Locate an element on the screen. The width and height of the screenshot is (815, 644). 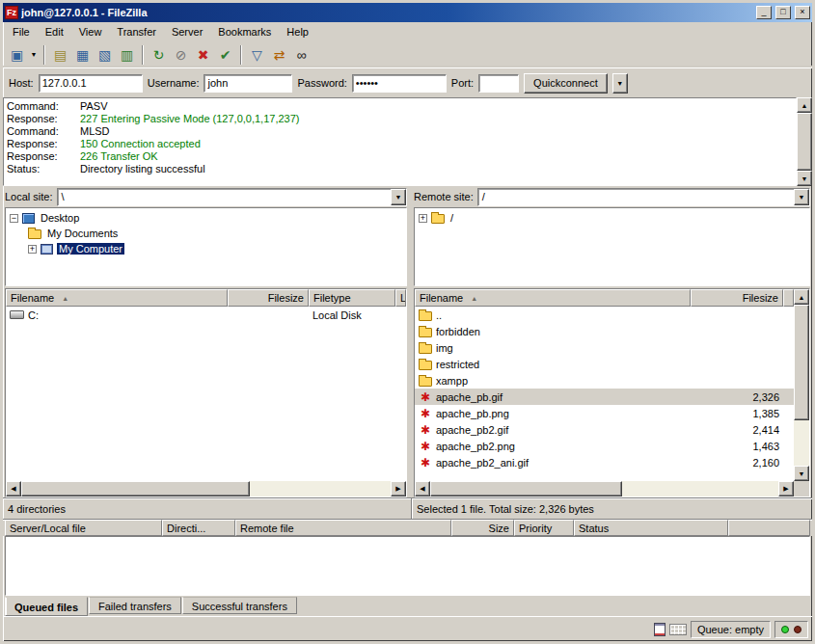
file-row: xampp is located at coordinates (604, 380).